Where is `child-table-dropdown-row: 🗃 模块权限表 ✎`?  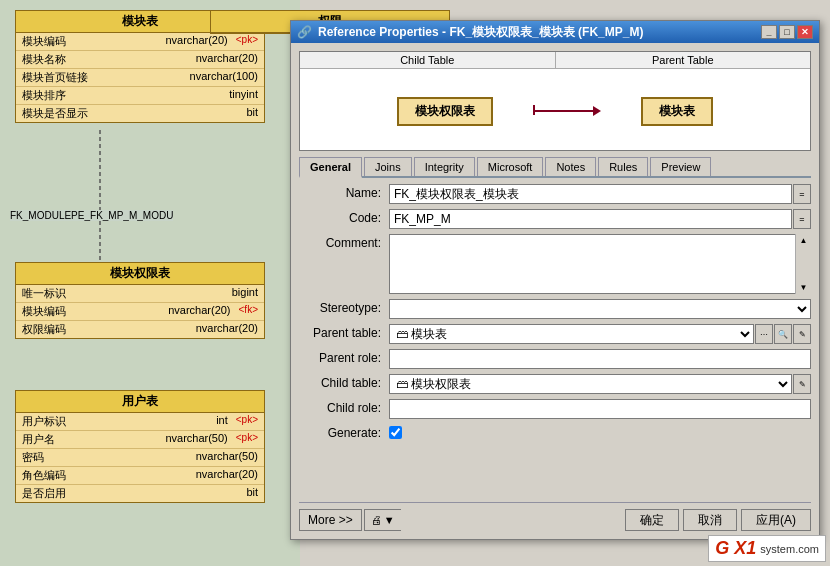 child-table-dropdown-row: 🗃 模块权限表 ✎ is located at coordinates (600, 384).